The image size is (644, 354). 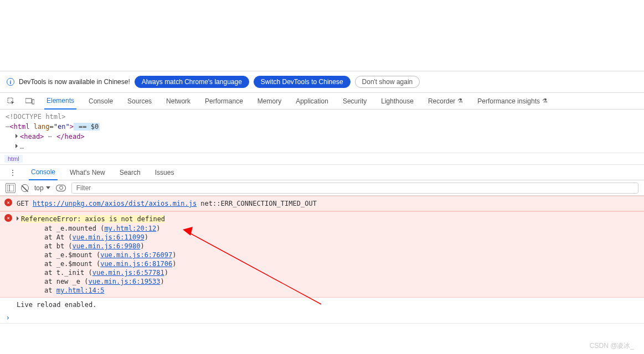 What do you see at coordinates (322, 173) in the screenshot?
I see `drawer-tabs: ⋮ Console What's New Search Issues` at bounding box center [322, 173].